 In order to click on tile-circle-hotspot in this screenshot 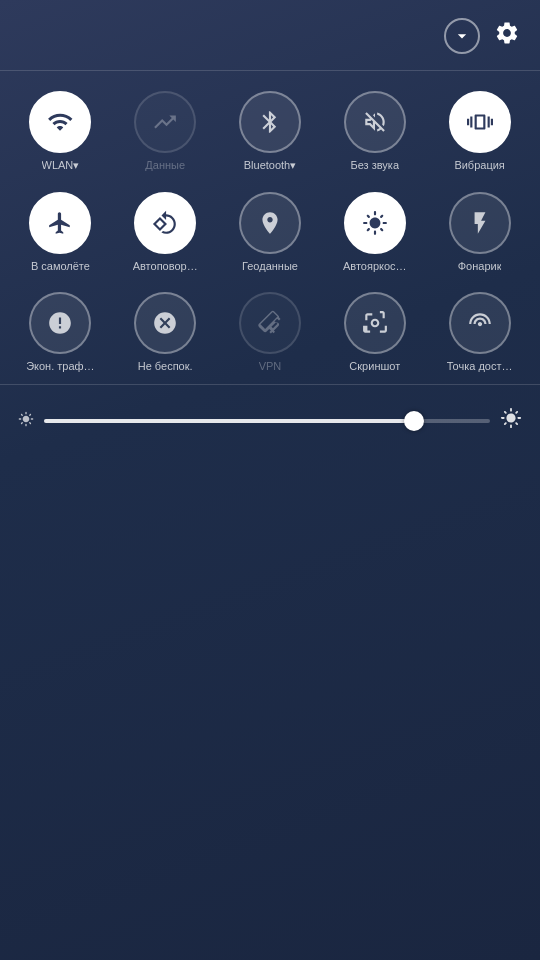, I will do `click(480, 323)`.